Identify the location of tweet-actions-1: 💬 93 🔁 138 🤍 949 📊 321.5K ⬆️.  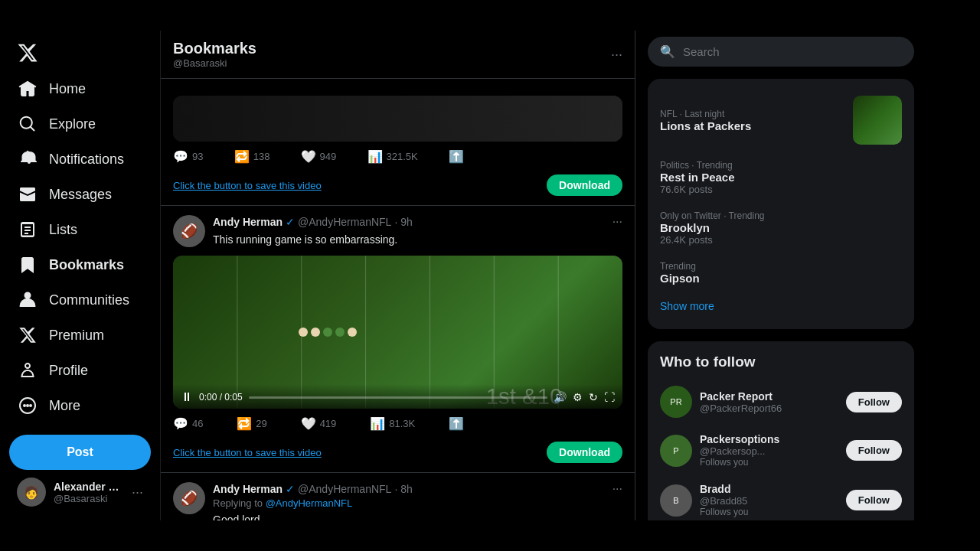
(318, 156).